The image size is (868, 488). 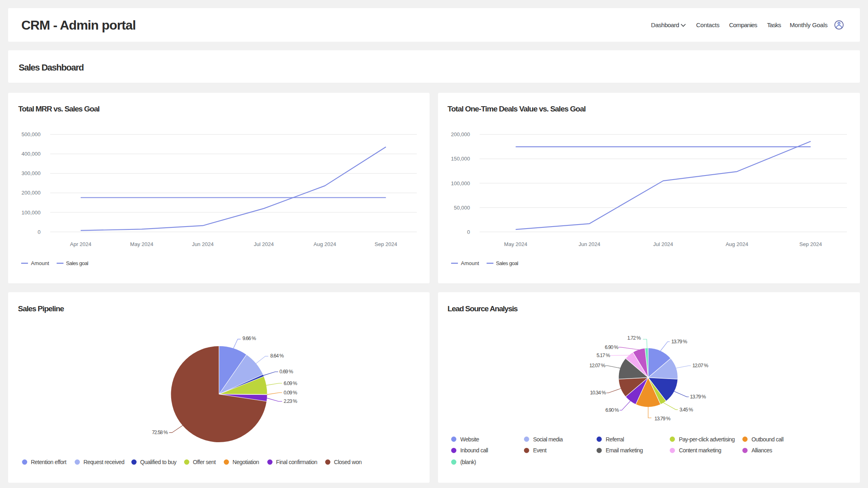 I want to click on svg-text: 300,000, so click(x=31, y=173).